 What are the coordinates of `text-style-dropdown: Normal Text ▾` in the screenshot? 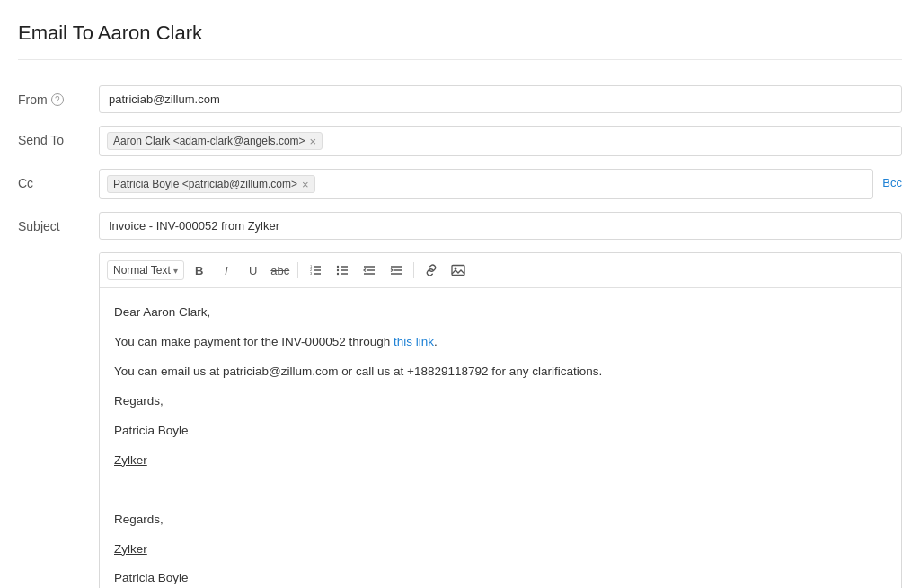 It's located at (146, 270).